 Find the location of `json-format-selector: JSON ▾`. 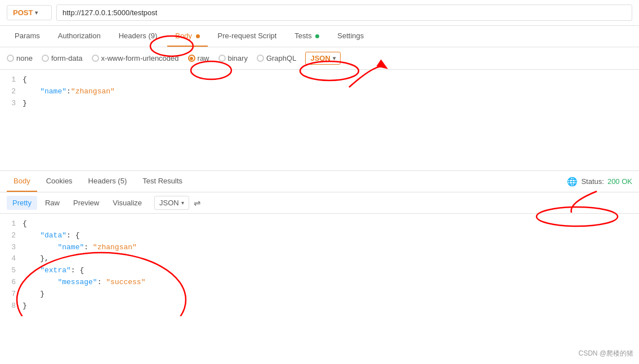

json-format-selector: JSON ▾ is located at coordinates (323, 59).